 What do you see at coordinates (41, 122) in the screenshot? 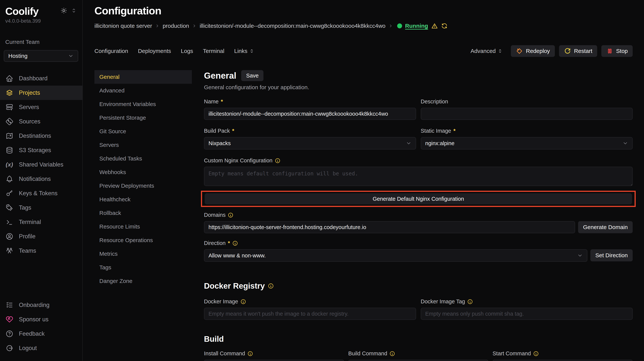
I see `sidebar-item-sources: Sources` at bounding box center [41, 122].